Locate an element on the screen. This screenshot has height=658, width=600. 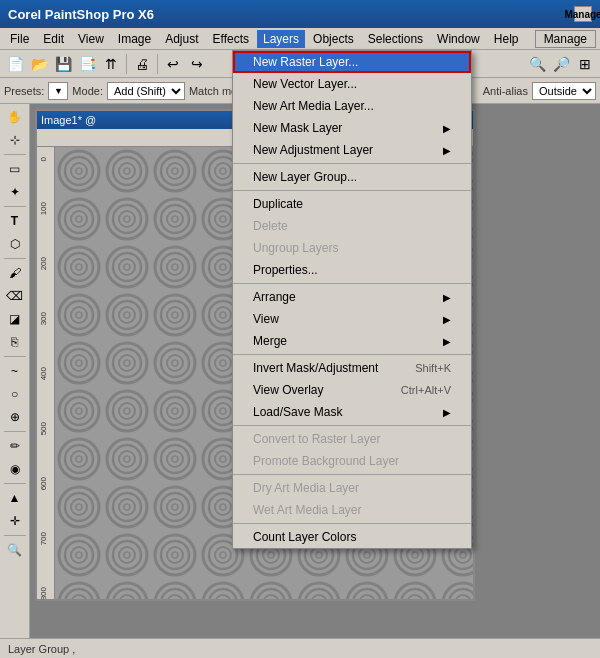
tool-shape: ⬡ is located at coordinates (15, 244).